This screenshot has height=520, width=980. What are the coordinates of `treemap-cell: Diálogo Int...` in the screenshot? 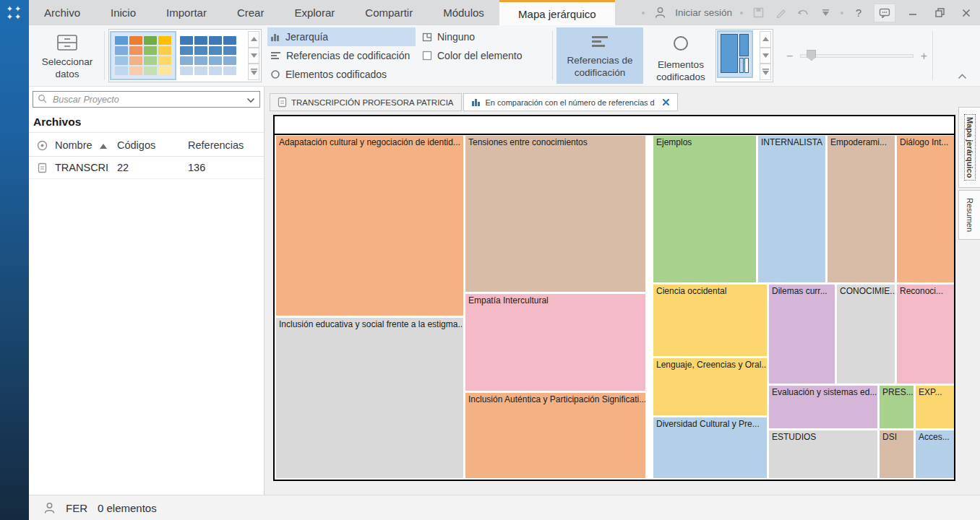 It's located at (925, 209).